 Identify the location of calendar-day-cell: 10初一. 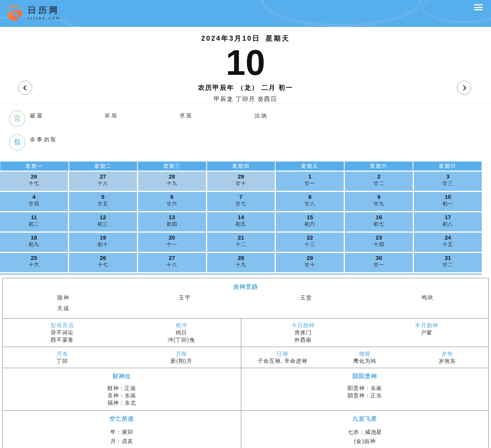
(448, 202).